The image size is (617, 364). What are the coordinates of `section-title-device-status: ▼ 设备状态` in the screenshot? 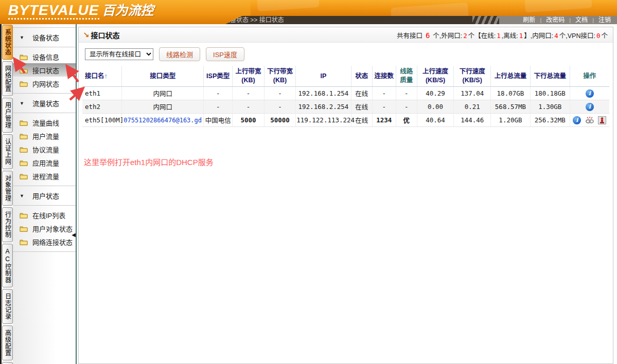 It's located at (44, 38).